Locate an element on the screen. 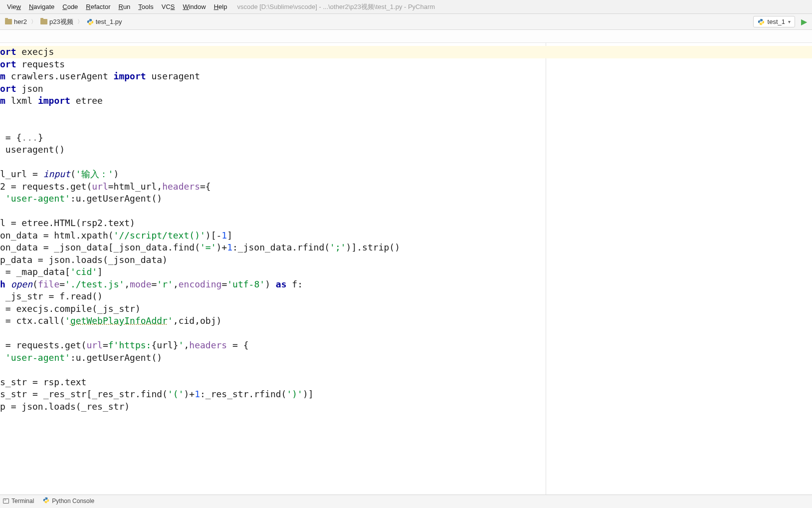 This screenshot has height=508, width=812. code-line: = _map_data['cid'] is located at coordinates (406, 272).